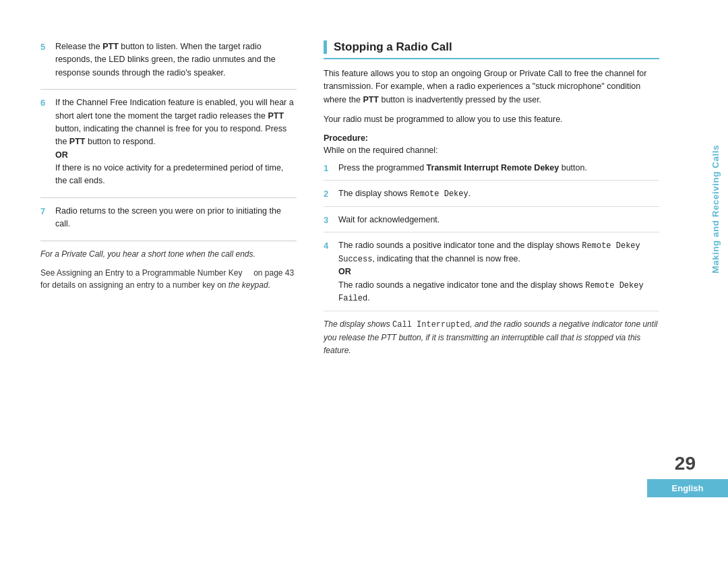  What do you see at coordinates (331, 220) in the screenshot?
I see `r-step-3-num: 3` at bounding box center [331, 220].